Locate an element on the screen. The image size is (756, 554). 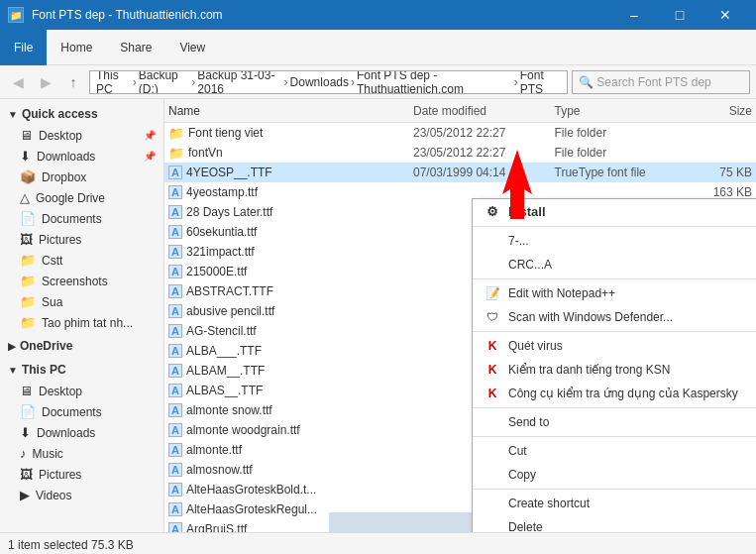
googledrive-icon: △ is located at coordinates (25, 198).